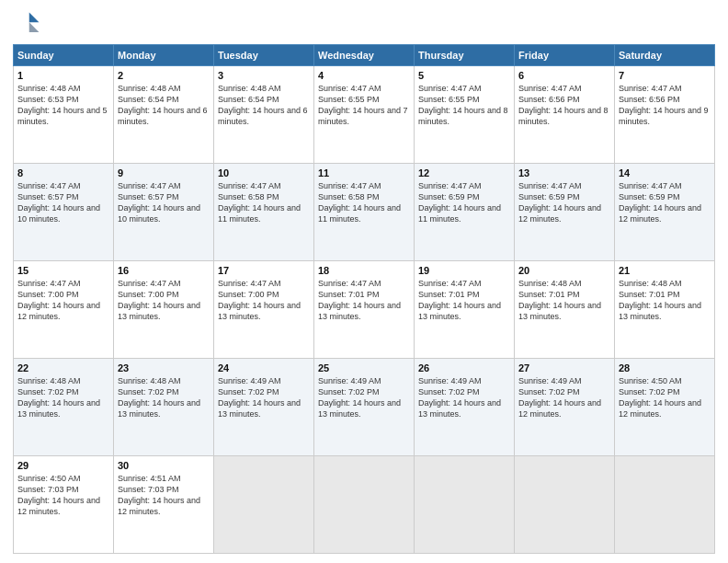 The width and height of the screenshot is (728, 563). Describe the element at coordinates (64, 55) in the screenshot. I see `calendar-header-sunday: Sunday` at that location.